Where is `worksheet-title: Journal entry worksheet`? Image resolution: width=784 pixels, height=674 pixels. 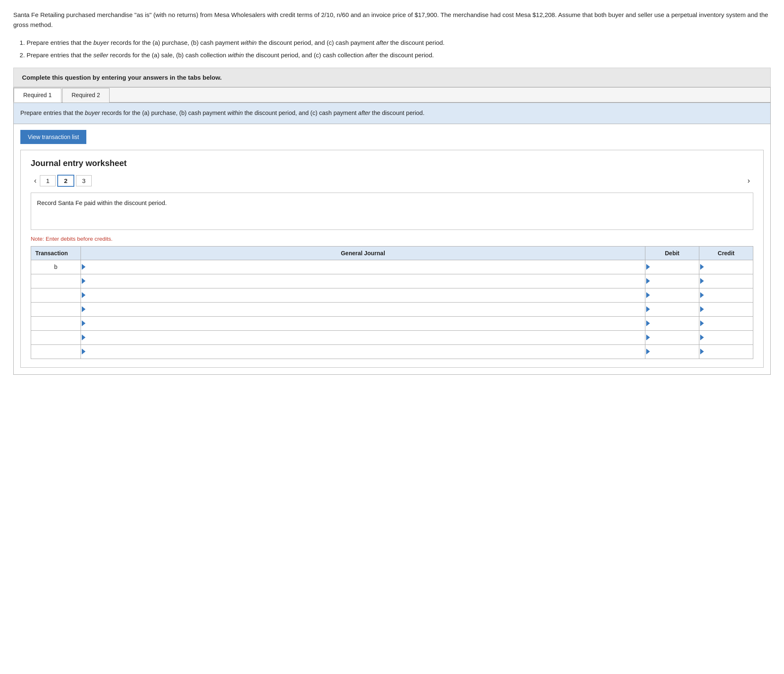 worksheet-title: Journal entry worksheet is located at coordinates (392, 164).